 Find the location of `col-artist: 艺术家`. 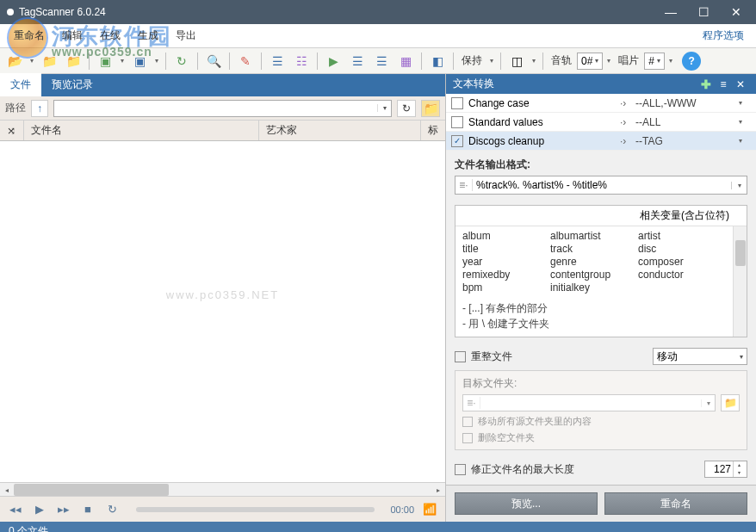

col-artist: 艺术家 is located at coordinates (340, 131).